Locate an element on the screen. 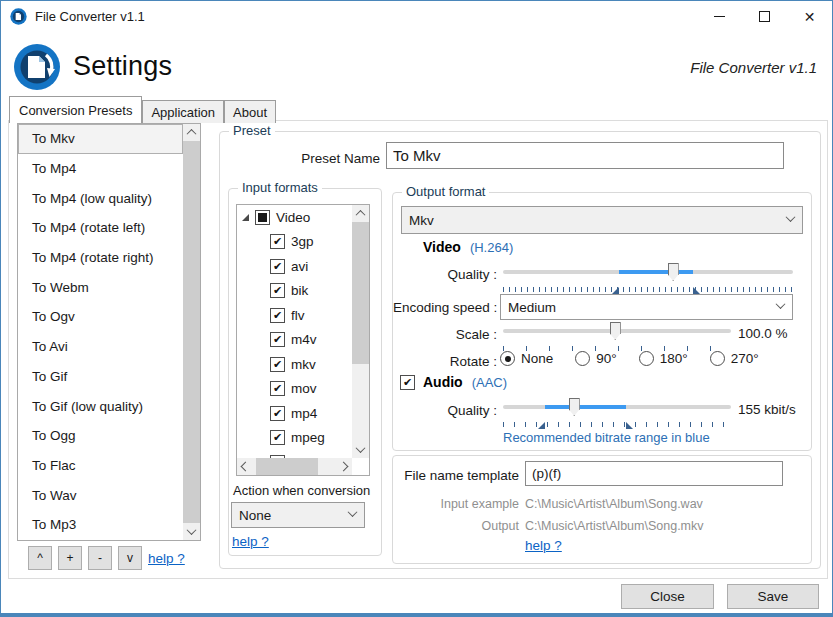  format-row: ✔ mp4 is located at coordinates (294, 414).